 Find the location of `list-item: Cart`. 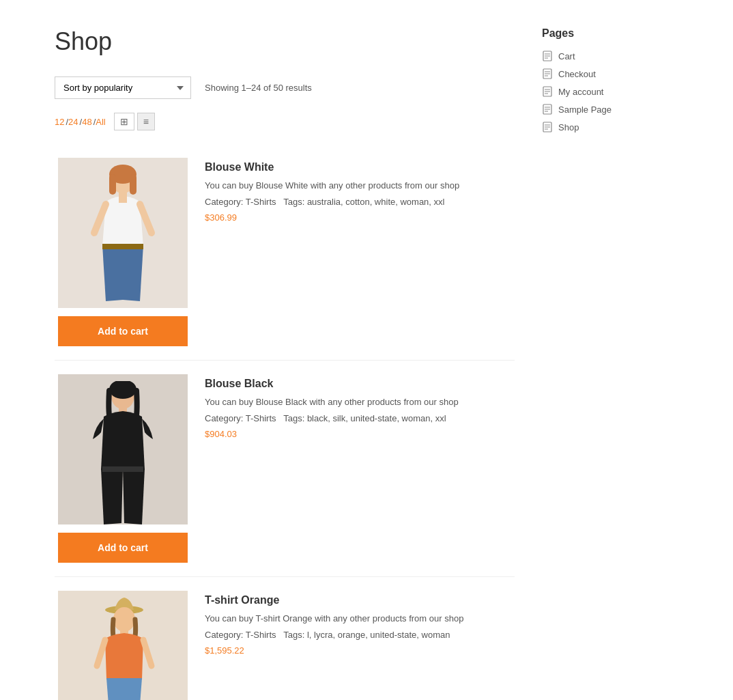

list-item: Cart is located at coordinates (610, 56).